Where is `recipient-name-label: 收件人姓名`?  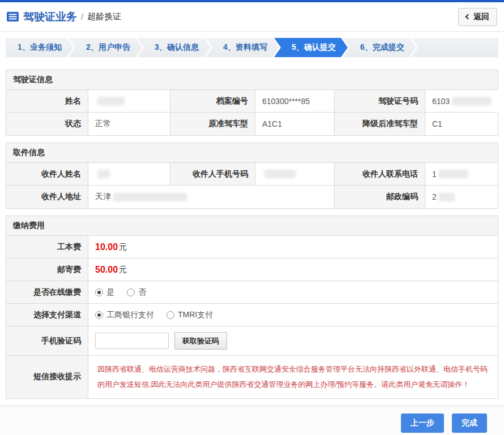 recipient-name-label: 收件人姓名 is located at coordinates (48, 174).